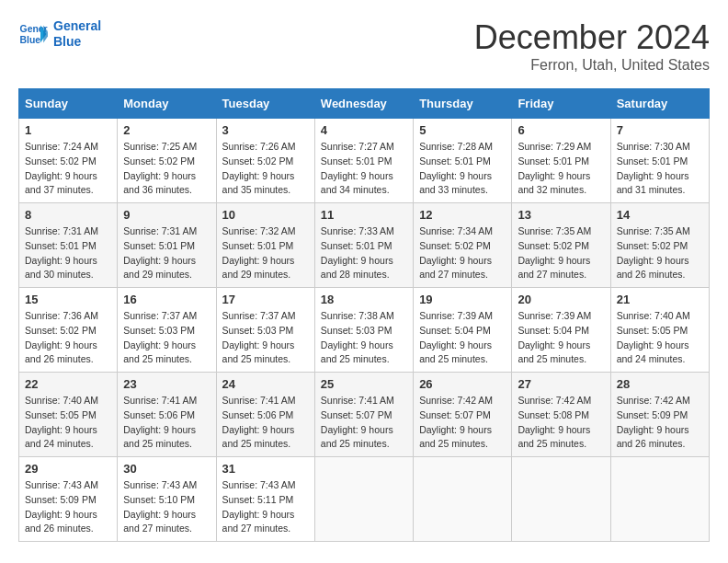 The width and height of the screenshot is (728, 563). I want to click on calendar-cell: 12 Sunrise: 7:34 AM Sunset: 5:02 PM Dayl…, so click(463, 246).